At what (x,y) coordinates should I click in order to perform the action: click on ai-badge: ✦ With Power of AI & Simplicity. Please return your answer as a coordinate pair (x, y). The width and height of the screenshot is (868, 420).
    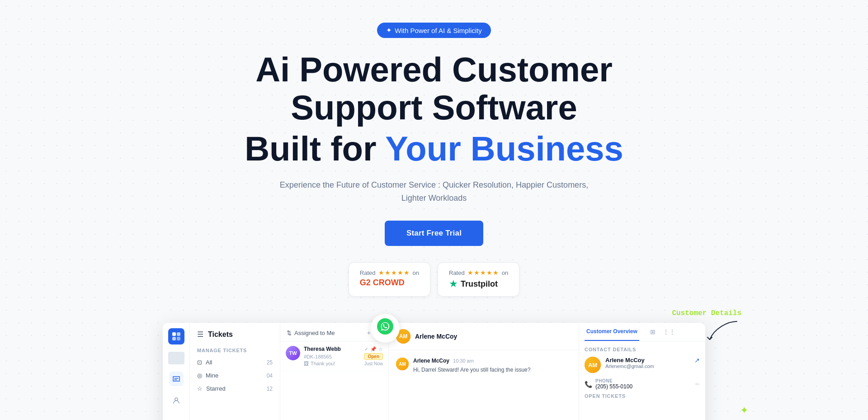
    Looking at the image, I should click on (434, 30).